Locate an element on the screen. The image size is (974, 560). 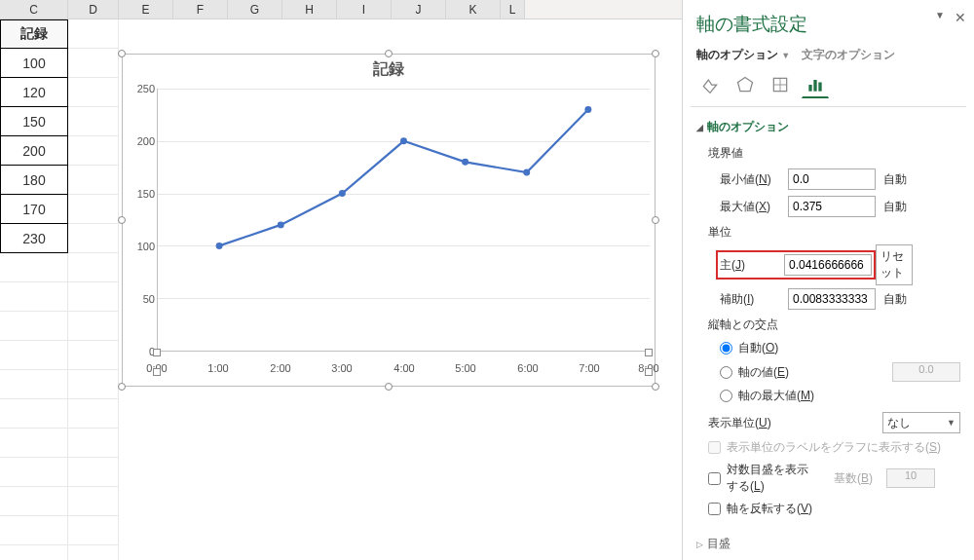
show-display-label-row: 表示単位のラベルをグラフに表示する(S) is located at coordinates (828, 448).